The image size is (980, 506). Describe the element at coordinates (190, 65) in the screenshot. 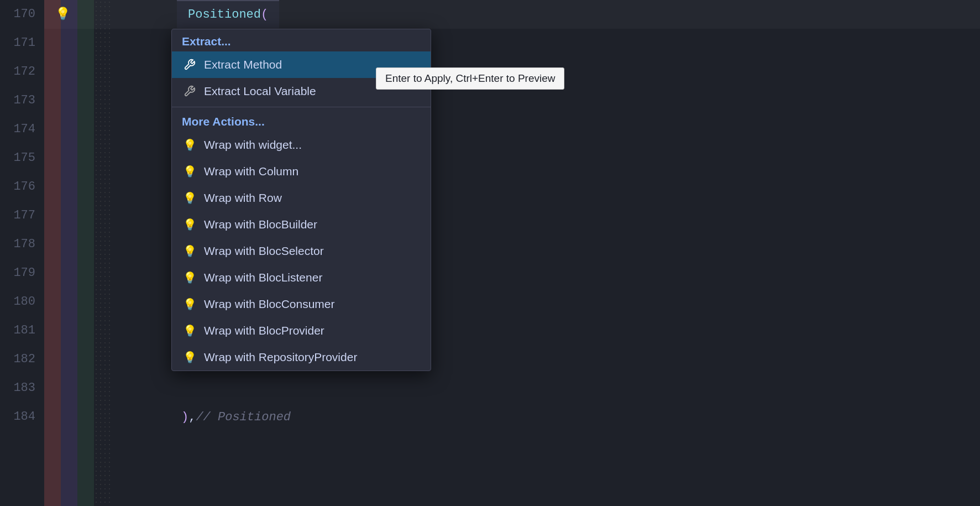

I see `extract-method-icon` at that location.